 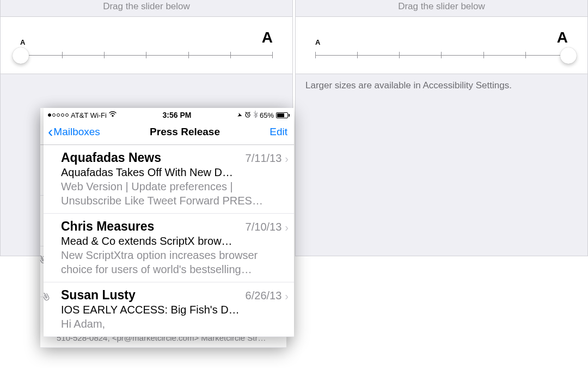 What do you see at coordinates (98, 295) in the screenshot?
I see `mail-sender: Susan Lusty` at bounding box center [98, 295].